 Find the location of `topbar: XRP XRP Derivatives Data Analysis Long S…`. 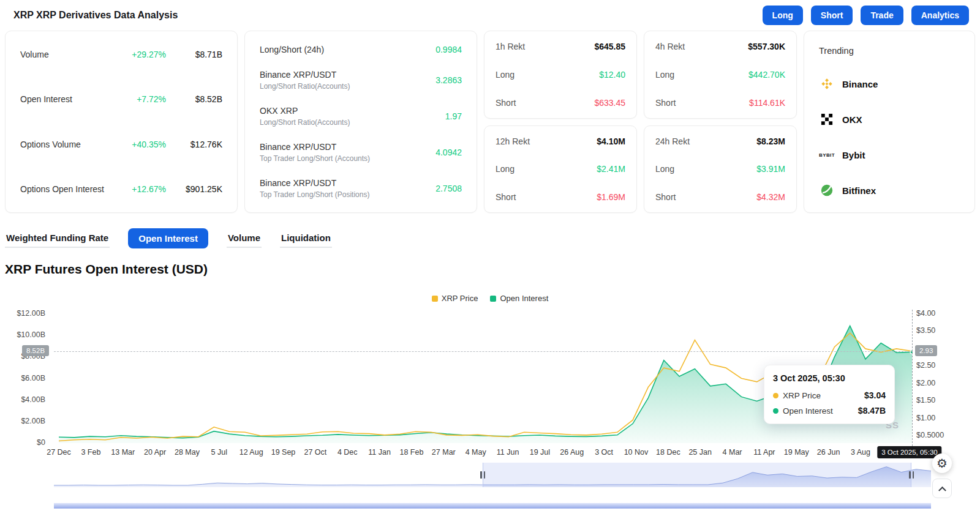

topbar: XRP XRP Derivatives Data Analysis Long S… is located at coordinates (490, 15).